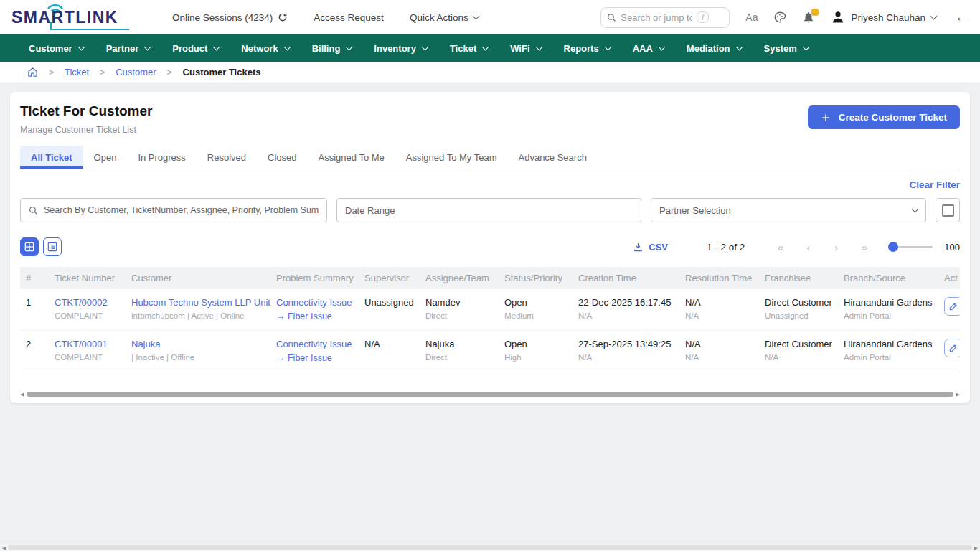  Describe the element at coordinates (490, 352) in the screenshot. I see `table-row: 2 CTKT/00001 COMPLAINT Najuka | Inactive…` at that location.